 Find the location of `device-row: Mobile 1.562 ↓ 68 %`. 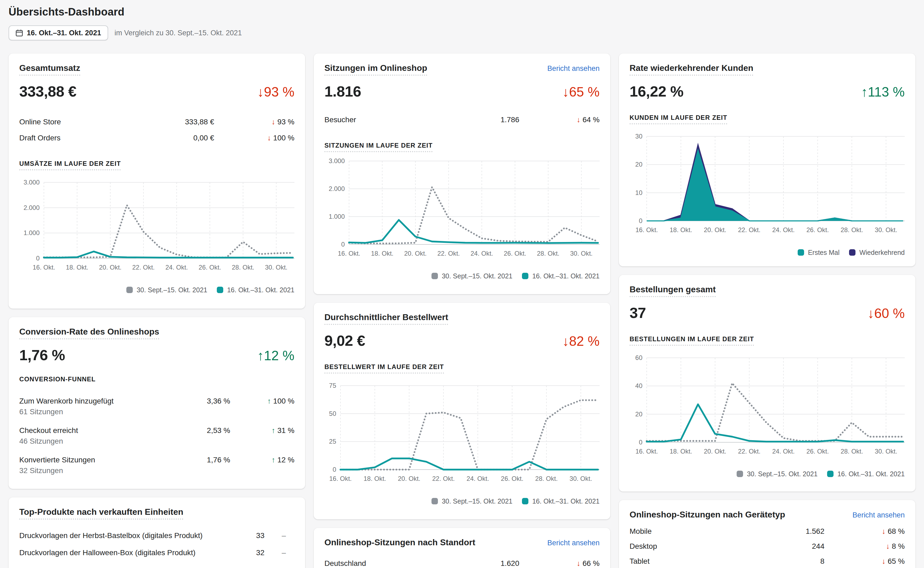

device-row: Mobile 1.562 ↓ 68 % is located at coordinates (767, 531).